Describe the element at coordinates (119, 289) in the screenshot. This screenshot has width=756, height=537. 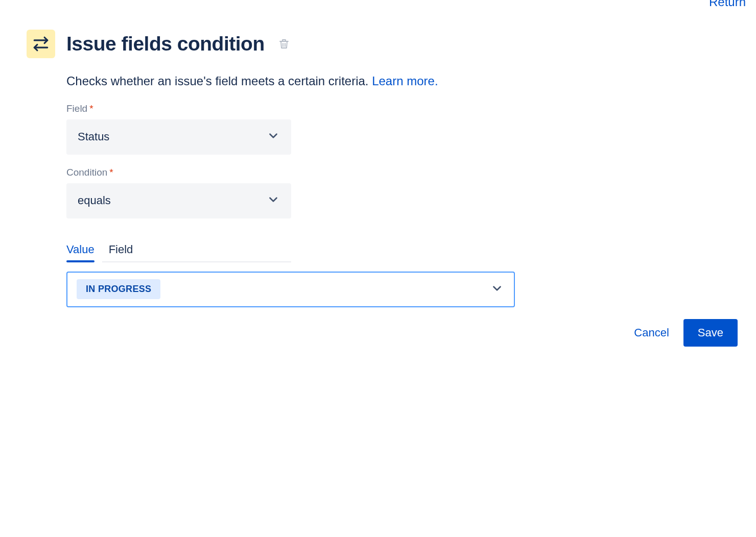
I see `status-lozenge-in-progress: IN PROGRESS` at that location.